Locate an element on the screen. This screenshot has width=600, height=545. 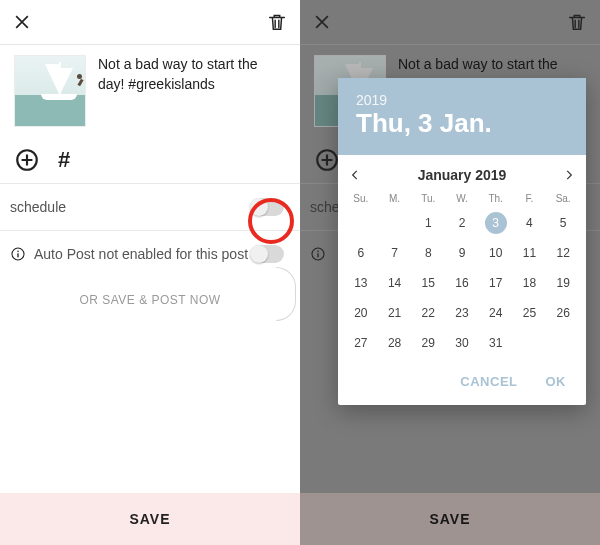
chevron-right-icon is located at coordinates (569, 175).